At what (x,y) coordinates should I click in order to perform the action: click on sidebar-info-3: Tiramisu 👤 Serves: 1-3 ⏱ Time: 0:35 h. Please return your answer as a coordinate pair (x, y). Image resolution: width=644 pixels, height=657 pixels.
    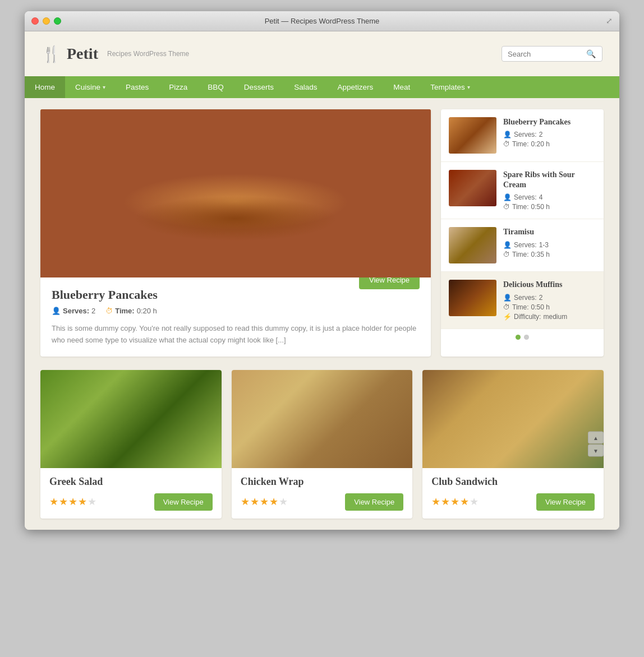
    Looking at the image, I should click on (550, 242).